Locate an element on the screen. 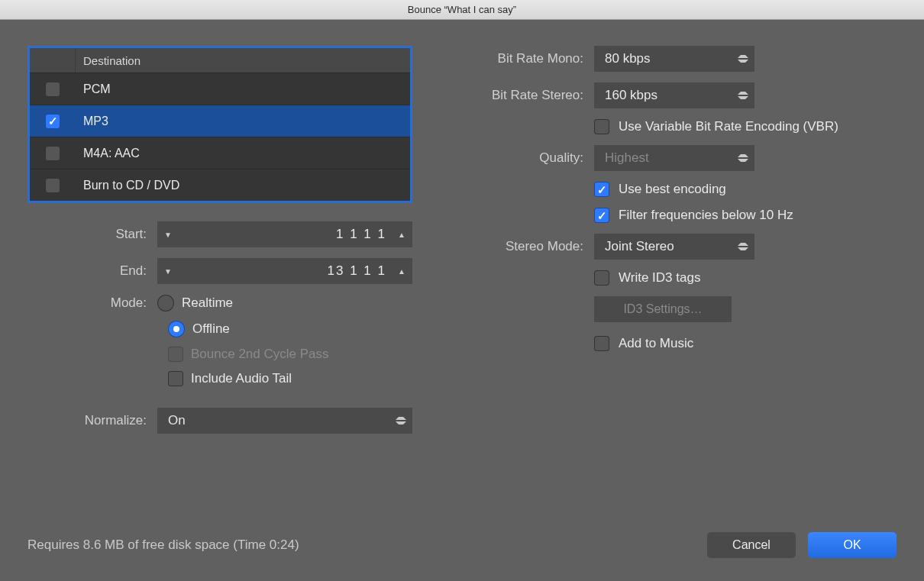  best-encoding-label: Use best encoding is located at coordinates (672, 189).